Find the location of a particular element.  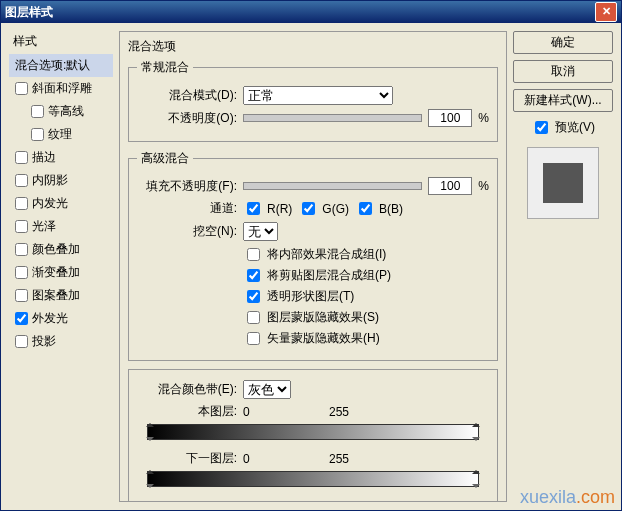

sidebar-item-6: 内发光 is located at coordinates (61, 204).